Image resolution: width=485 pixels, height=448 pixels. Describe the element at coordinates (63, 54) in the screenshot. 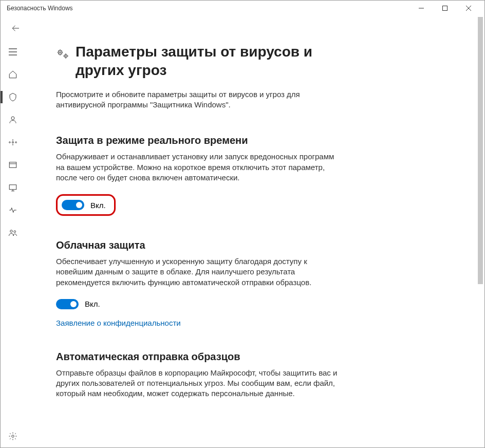

I see `gears-icon` at that location.